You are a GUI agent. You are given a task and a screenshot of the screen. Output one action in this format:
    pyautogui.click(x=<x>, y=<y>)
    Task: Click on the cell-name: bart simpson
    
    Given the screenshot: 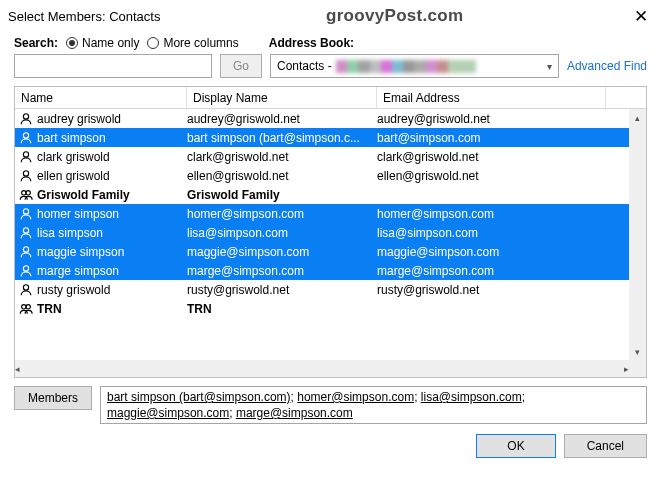 What is the action you would take?
    pyautogui.click(x=72, y=138)
    